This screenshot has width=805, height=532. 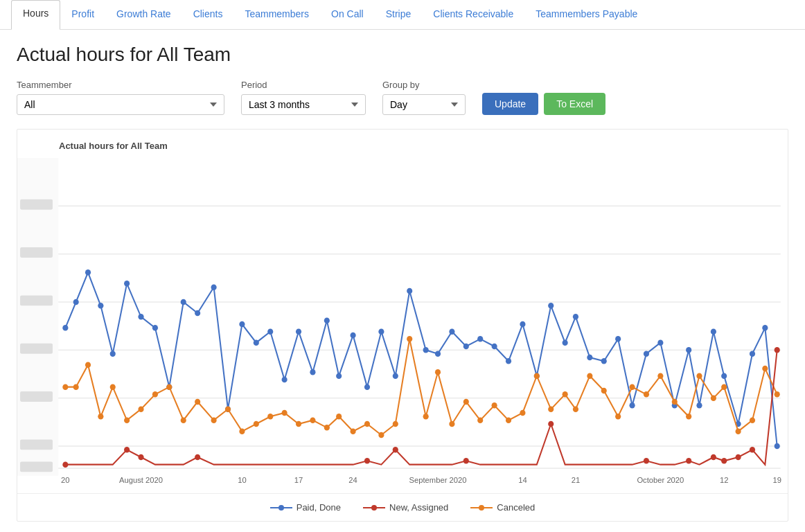 What do you see at coordinates (510, 104) in the screenshot?
I see `update-button: Update` at bounding box center [510, 104].